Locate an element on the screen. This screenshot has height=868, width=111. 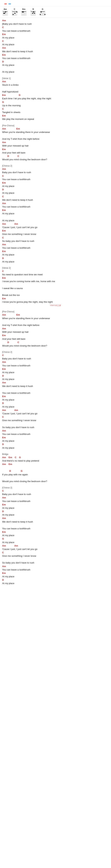
lyric-line: Baby you don't have to rush is located at coordinates (56, 359).